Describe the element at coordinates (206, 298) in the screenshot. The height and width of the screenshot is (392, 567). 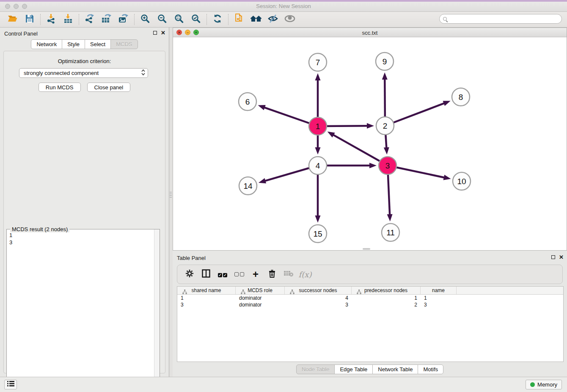
I see `cell-shared-name: 1` at that location.